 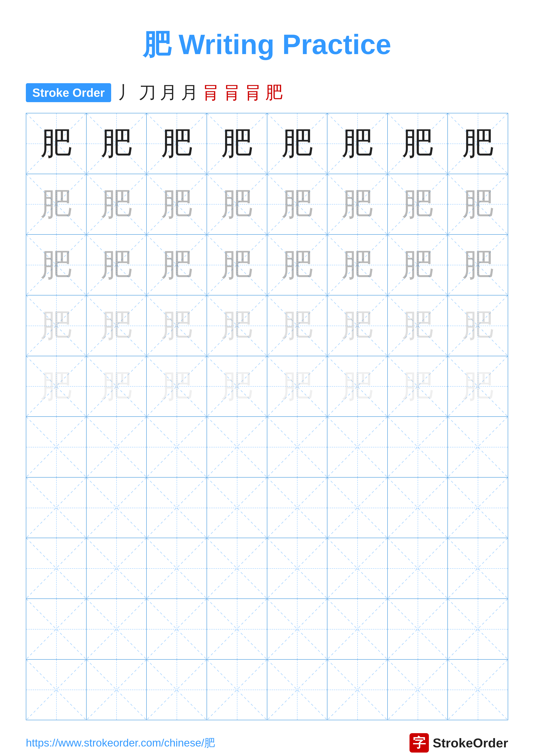 I want to click on stroke-2: 刀, so click(x=147, y=93).